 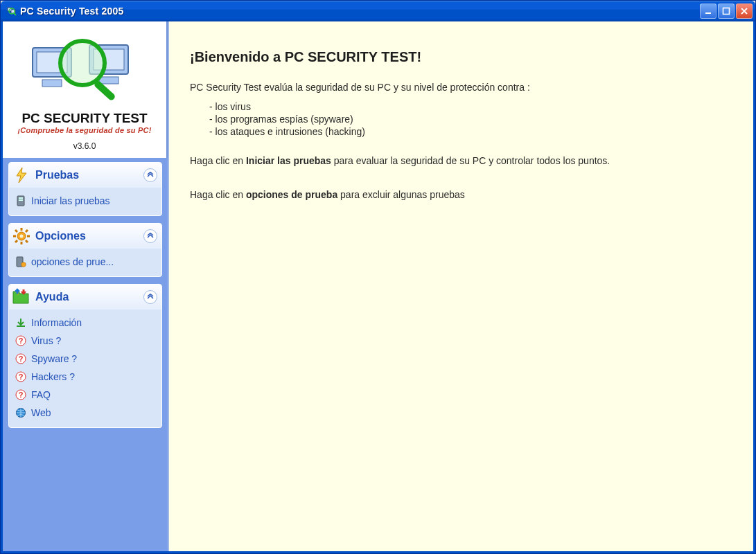 What do you see at coordinates (85, 250) in the screenshot?
I see `group-options: Opciones opciones de prue...` at bounding box center [85, 250].